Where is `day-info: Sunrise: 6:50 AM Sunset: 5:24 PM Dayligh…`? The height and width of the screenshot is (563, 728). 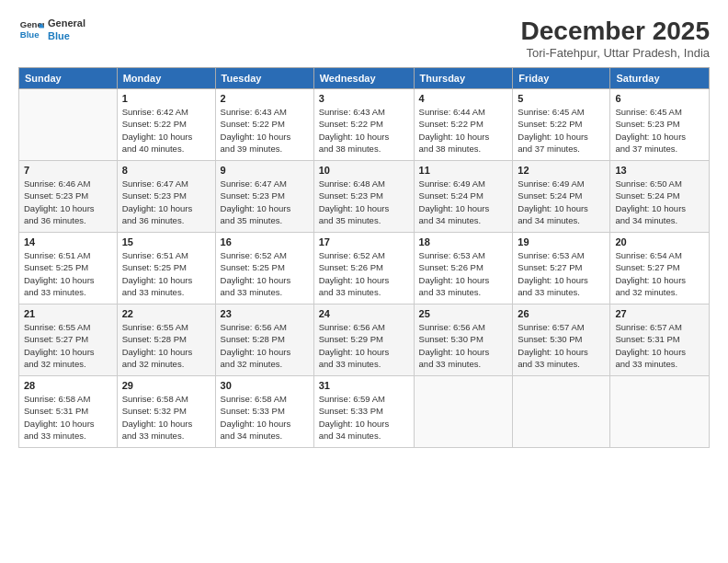 day-info: Sunrise: 6:50 AM Sunset: 5:24 PM Dayligh… is located at coordinates (660, 202).